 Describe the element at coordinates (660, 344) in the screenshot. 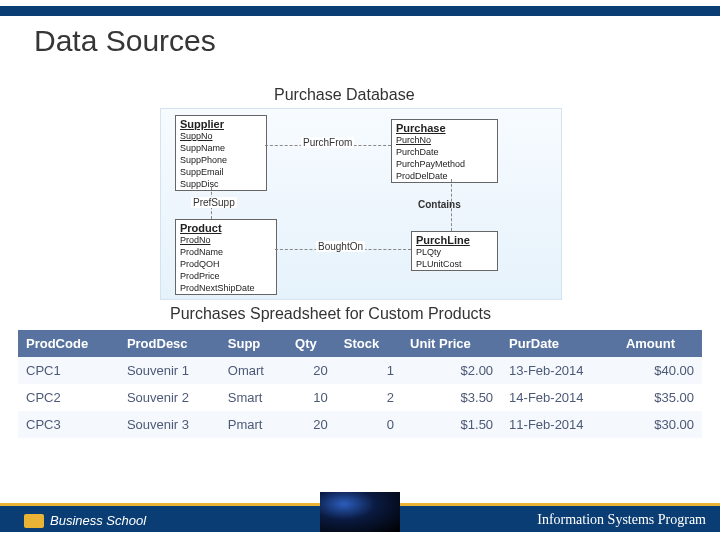

I see `col-amount: Amount` at that location.